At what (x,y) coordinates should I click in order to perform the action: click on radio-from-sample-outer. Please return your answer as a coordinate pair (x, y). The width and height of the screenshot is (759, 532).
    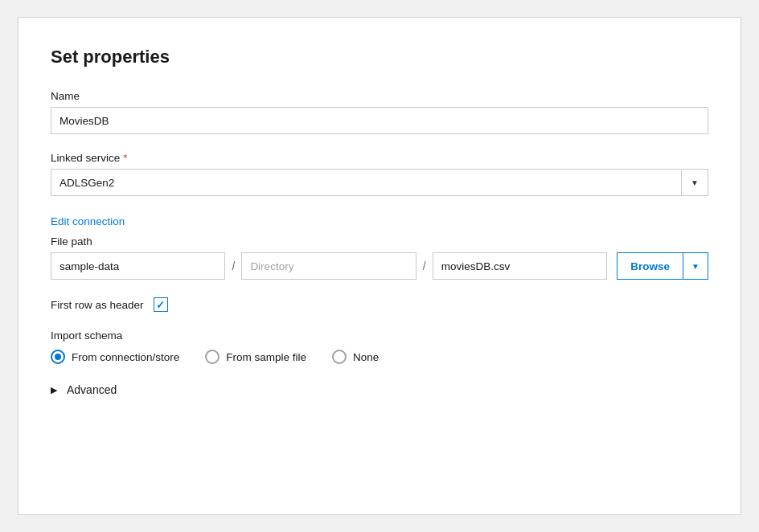
    Looking at the image, I should click on (212, 357).